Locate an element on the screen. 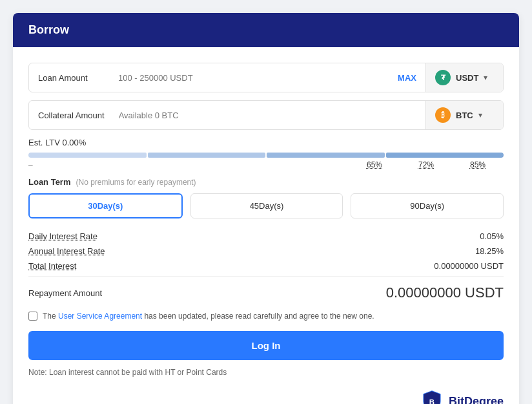 Image resolution: width=532 pixels, height=404 pixels. annual-rate-row: Annual Interest Rate 18.25% is located at coordinates (266, 251).